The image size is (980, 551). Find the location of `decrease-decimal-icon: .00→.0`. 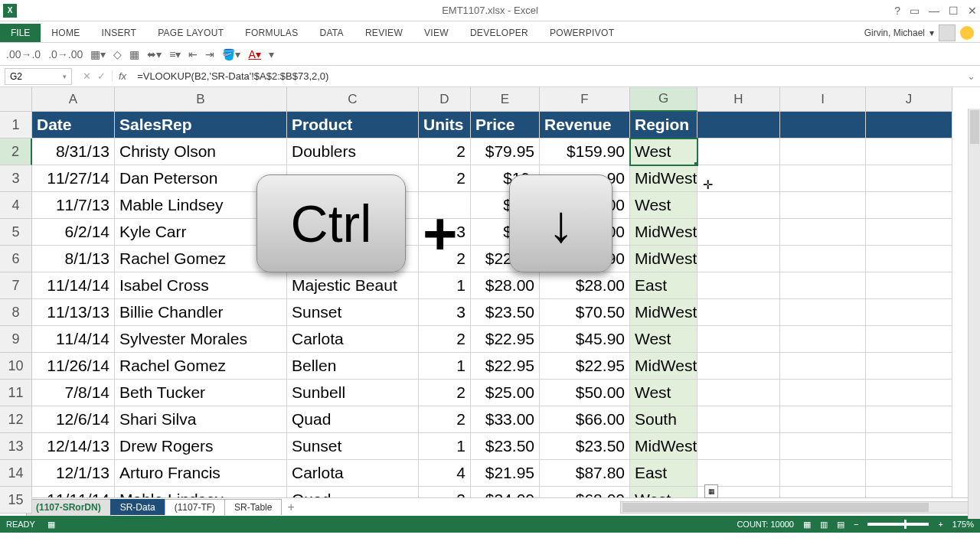

decrease-decimal-icon: .00→.0 is located at coordinates (23, 54).